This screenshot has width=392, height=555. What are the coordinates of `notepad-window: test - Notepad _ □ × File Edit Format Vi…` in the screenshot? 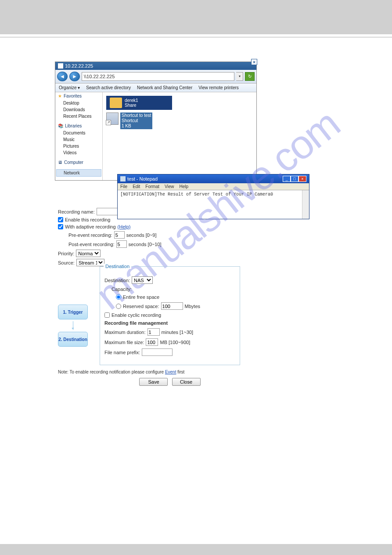 It's located at (213, 197).